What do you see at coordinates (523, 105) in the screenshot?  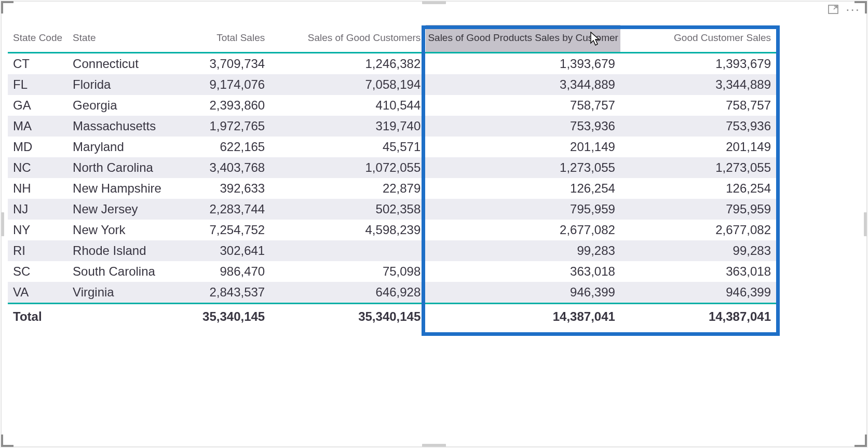 I see `cell-good2: 758,757` at bounding box center [523, 105].